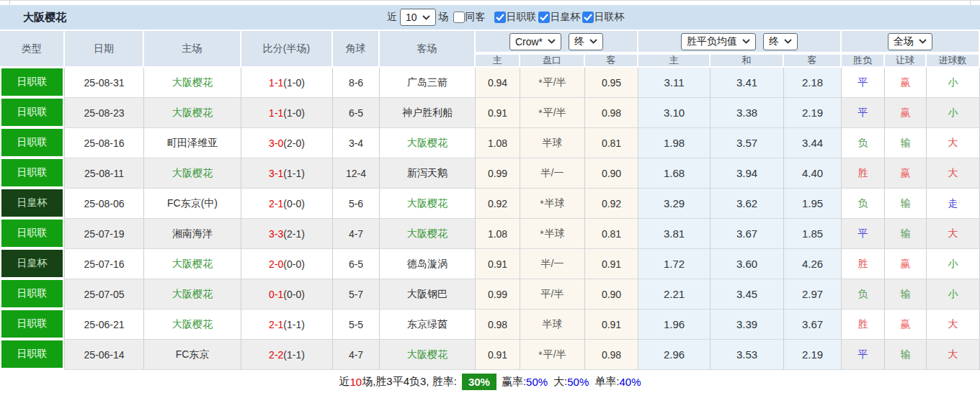 This screenshot has width=980, height=393. What do you see at coordinates (428, 113) in the screenshot?
I see `away-team-cell: 神户胜利船` at bounding box center [428, 113].